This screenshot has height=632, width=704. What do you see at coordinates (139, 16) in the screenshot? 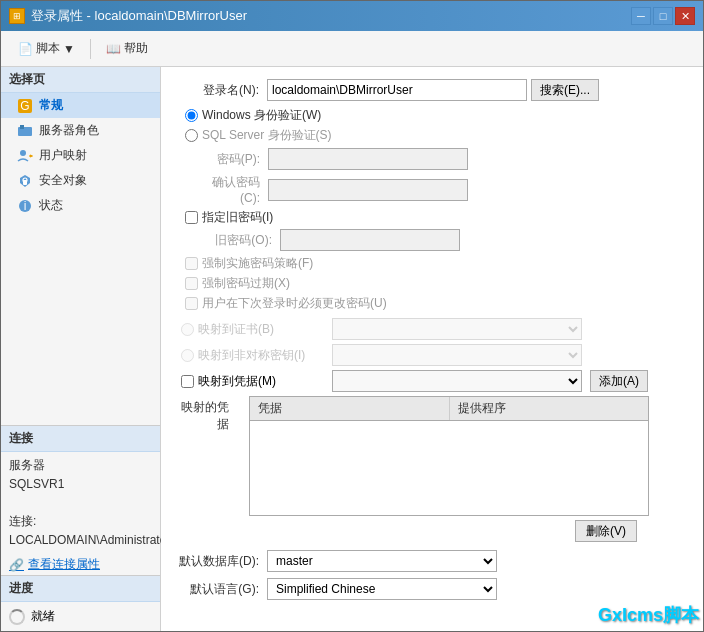
I see `window-title: 登录属性 - localdomain\DBMirrorUser` at bounding box center [139, 16].